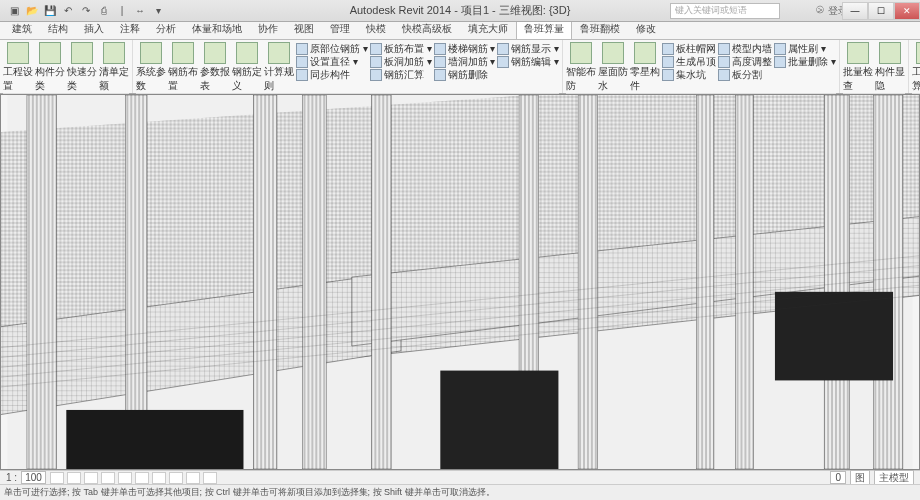 Image resolution: width=920 pixels, height=500 pixels. Describe the element at coordinates (86, 11) in the screenshot. I see `redo-icon: ↷` at that location.